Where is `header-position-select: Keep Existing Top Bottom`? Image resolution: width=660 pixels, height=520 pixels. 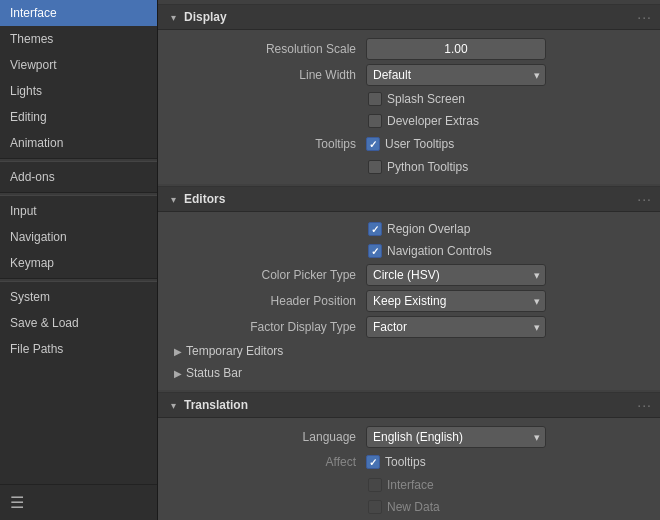
header-position-select: Keep Existing Top Bottom is located at coordinates (456, 301).